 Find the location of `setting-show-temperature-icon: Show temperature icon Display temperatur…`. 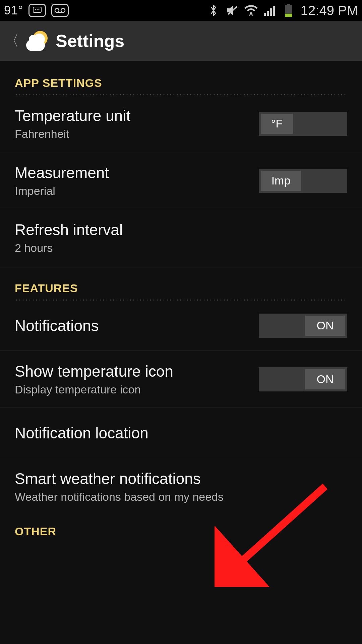

setting-show-temperature-icon: Show temperature icon Display temperatur… is located at coordinates (181, 379).